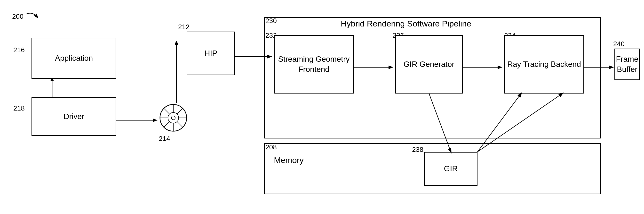  What do you see at coordinates (74, 117) in the screenshot?
I see `driver-label: Driver` at bounding box center [74, 117].